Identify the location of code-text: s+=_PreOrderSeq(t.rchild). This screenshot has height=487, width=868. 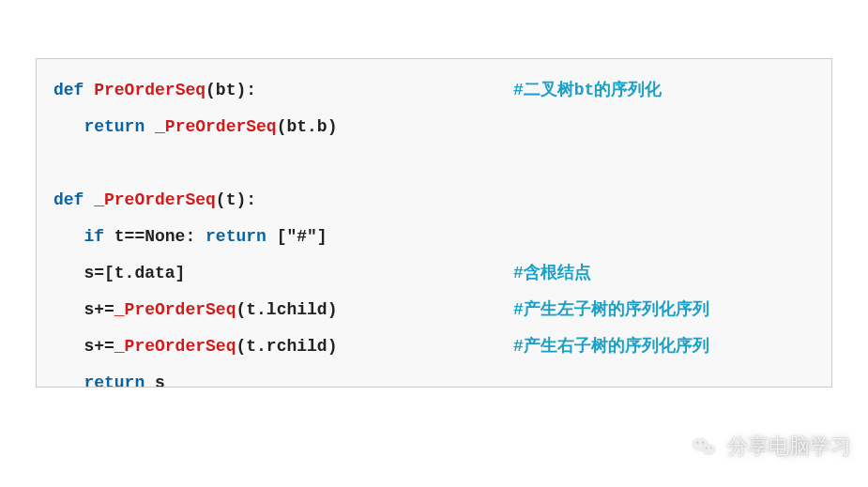
(283, 347).